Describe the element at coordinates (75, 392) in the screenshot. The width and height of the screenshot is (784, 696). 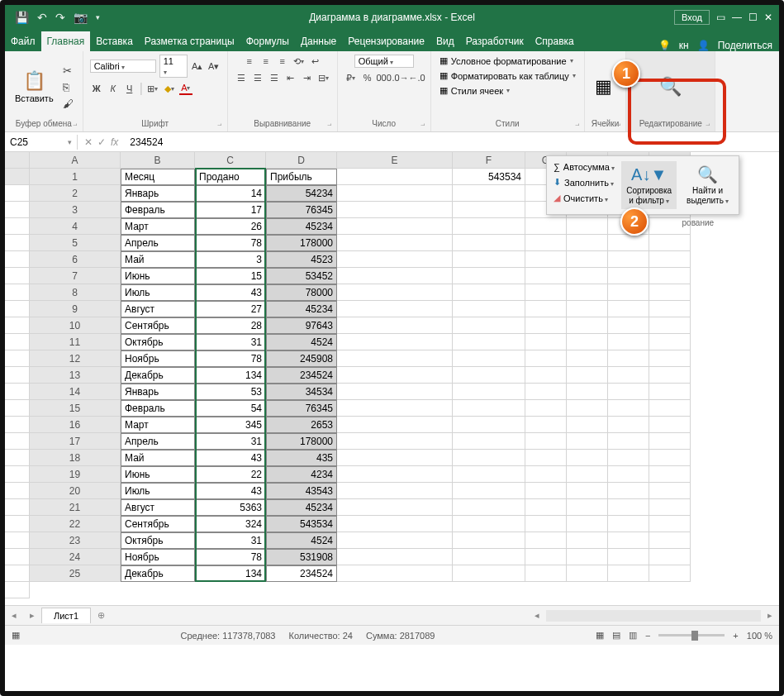
I see `row-header-14: 14` at that location.